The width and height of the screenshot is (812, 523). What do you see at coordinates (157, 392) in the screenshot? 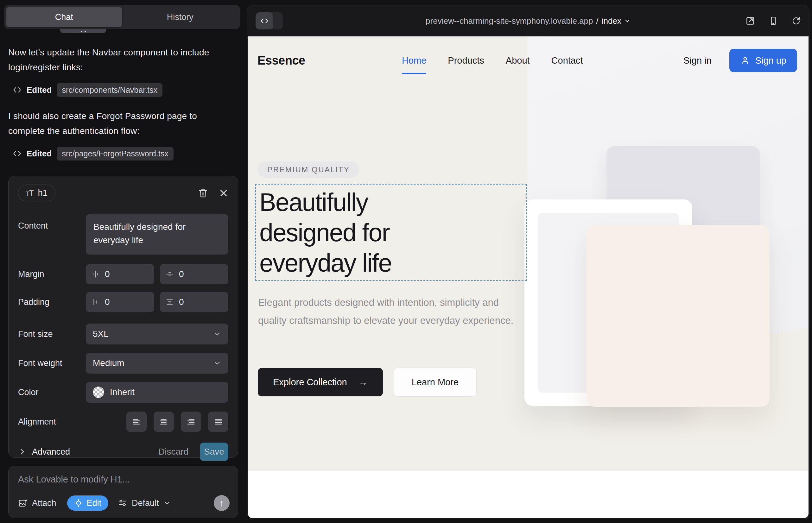
I see `color-select: Inherit` at bounding box center [157, 392].